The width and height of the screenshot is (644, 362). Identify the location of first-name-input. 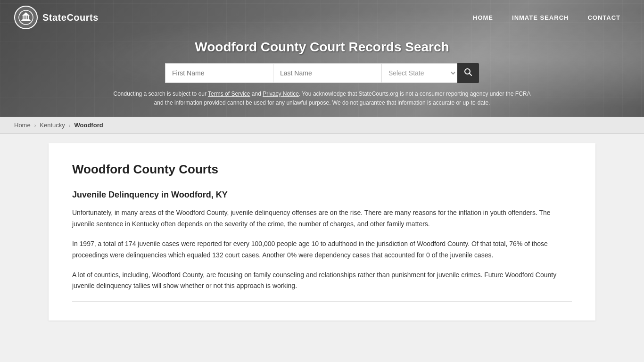
(219, 73).